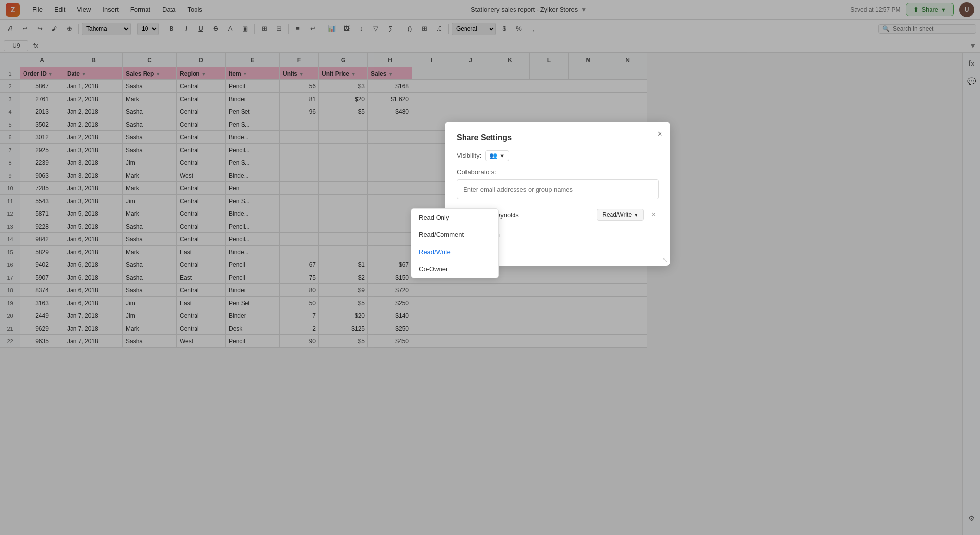  Describe the element at coordinates (558, 138) in the screenshot. I see `modal-title: Share Settings` at that location.